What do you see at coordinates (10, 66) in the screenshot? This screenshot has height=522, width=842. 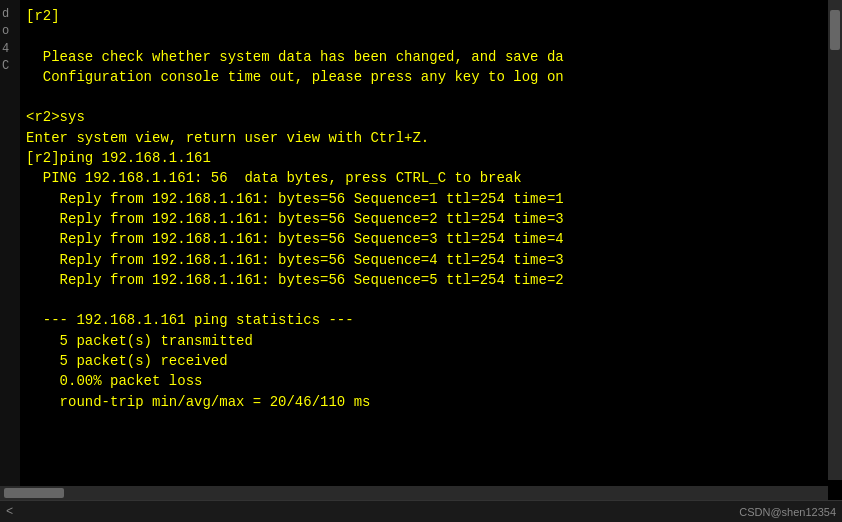 I see `margin-char-c: C` at bounding box center [10, 66].